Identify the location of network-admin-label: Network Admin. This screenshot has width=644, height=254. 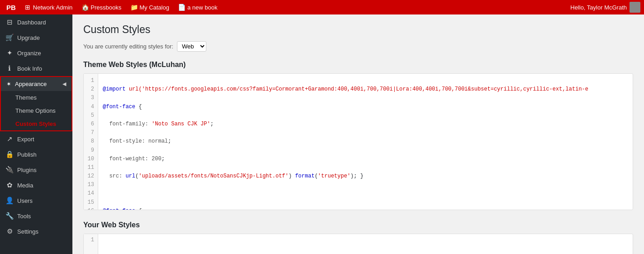
(52, 7).